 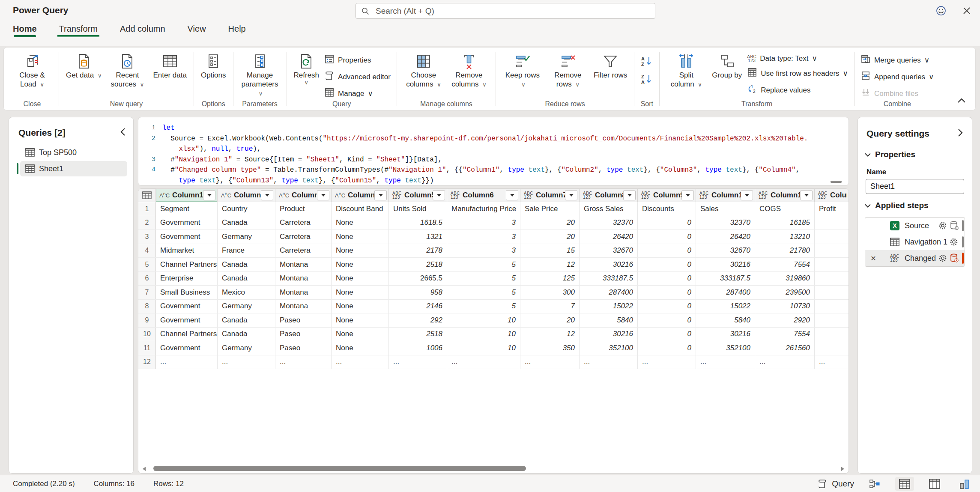 What do you see at coordinates (303, 320) in the screenshot?
I see `table-cell: Paseo` at bounding box center [303, 320].